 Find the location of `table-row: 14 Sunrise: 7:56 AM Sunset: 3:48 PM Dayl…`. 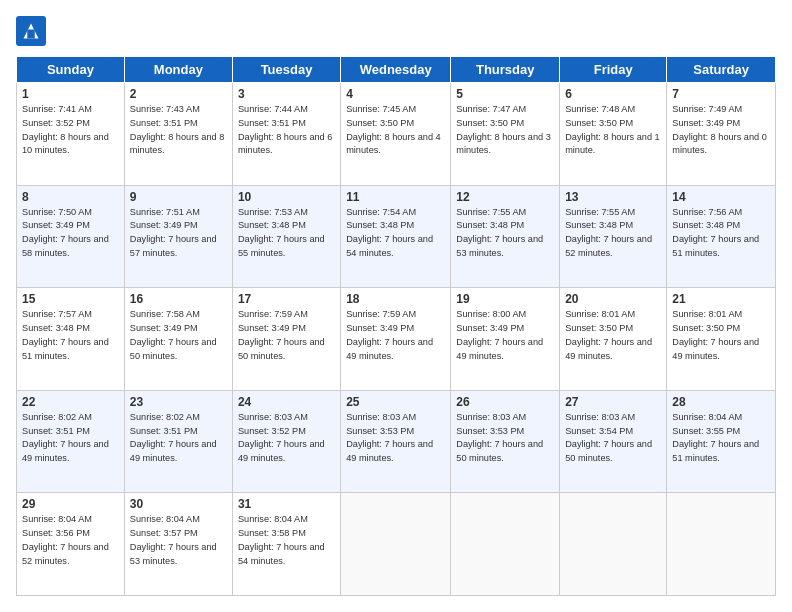

table-row: 14 Sunrise: 7:56 AM Sunset: 3:48 PM Dayl… is located at coordinates (722, 236).